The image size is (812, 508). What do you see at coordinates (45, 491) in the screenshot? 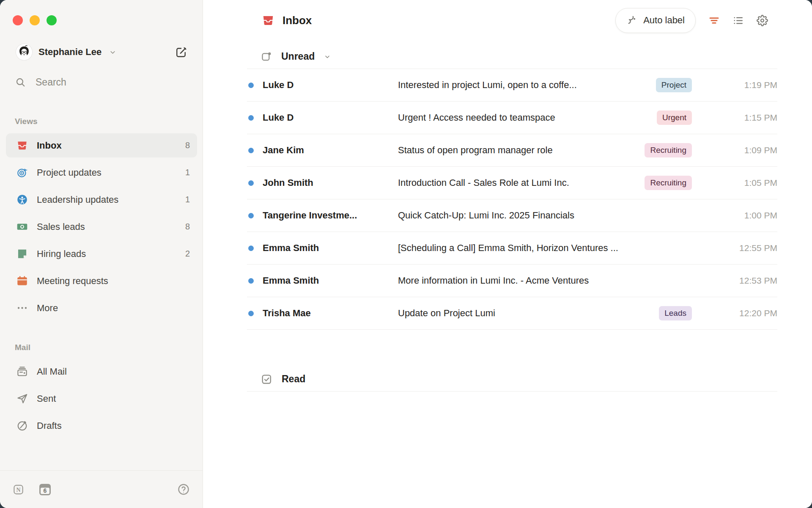
I see `calendar-day: 6` at bounding box center [45, 491].